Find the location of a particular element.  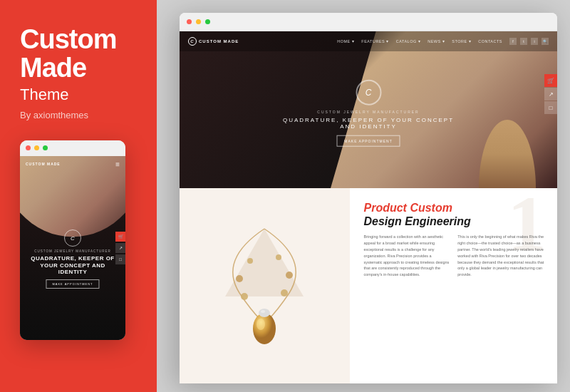

theme-label: Theme is located at coordinates (44, 95).